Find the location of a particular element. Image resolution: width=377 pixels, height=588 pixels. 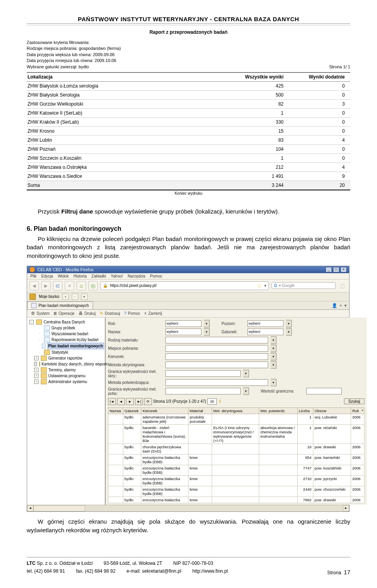

browser-menubar: Plik Edycja Widok Historia Zakładki Yaho… is located at coordinates (188, 276).